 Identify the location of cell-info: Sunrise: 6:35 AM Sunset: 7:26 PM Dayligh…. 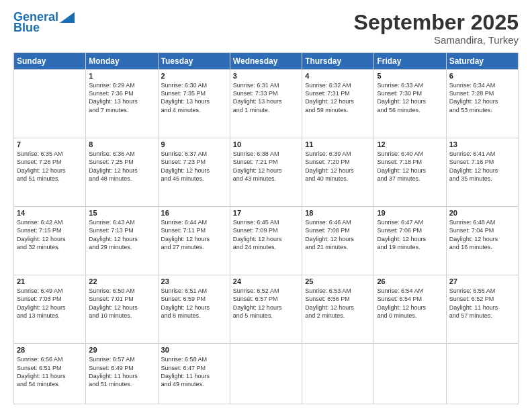
(50, 167).